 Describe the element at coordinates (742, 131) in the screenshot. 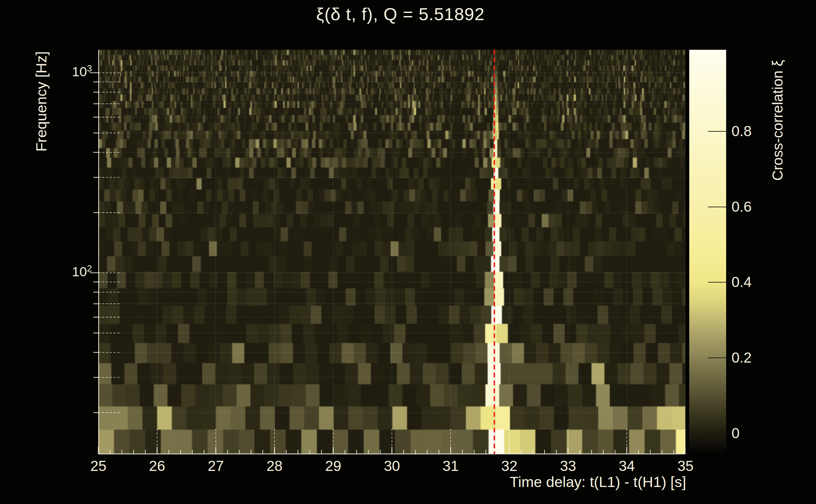

I see `colorbar-tick-label: 0.8` at that location.